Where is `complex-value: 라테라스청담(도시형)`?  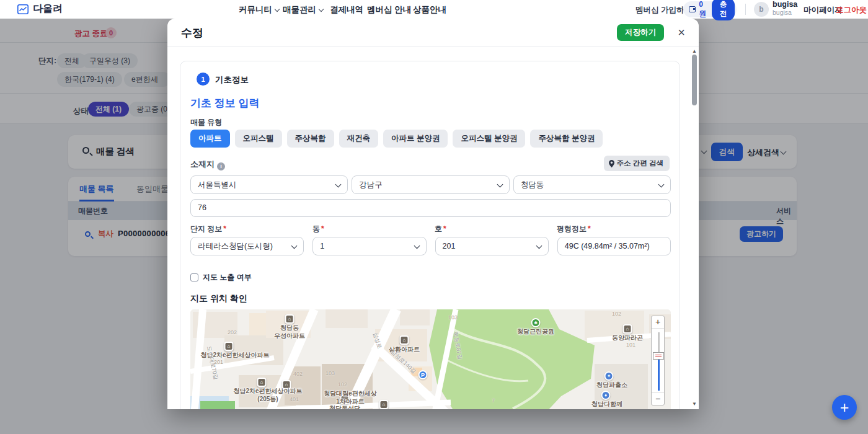
complex-value: 라테라스청담(도시형) is located at coordinates (236, 246).